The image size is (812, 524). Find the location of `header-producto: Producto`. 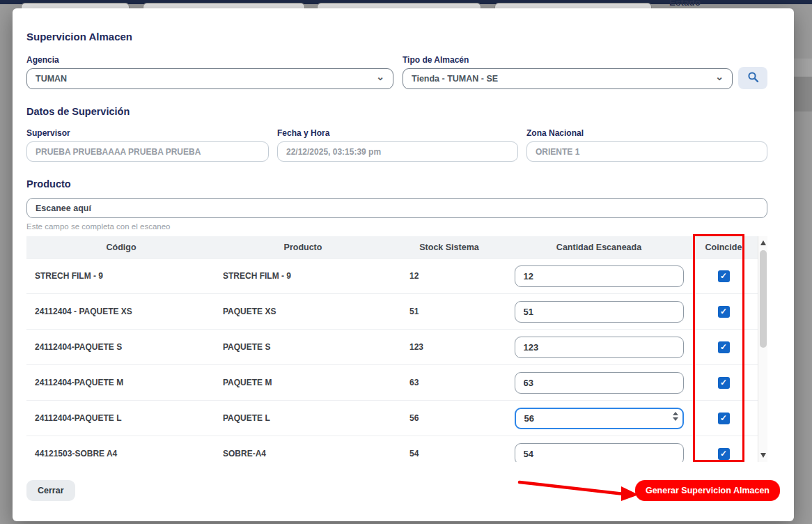

header-producto: Producto is located at coordinates (303, 247).